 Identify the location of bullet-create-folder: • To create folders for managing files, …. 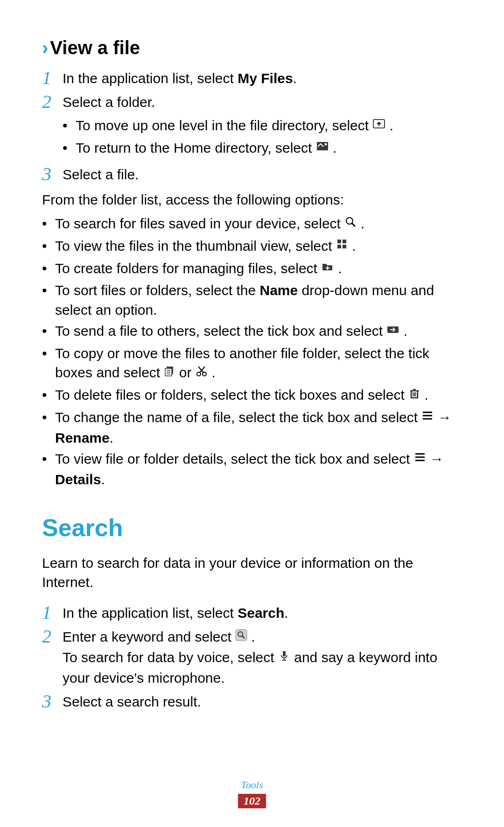
(252, 269).